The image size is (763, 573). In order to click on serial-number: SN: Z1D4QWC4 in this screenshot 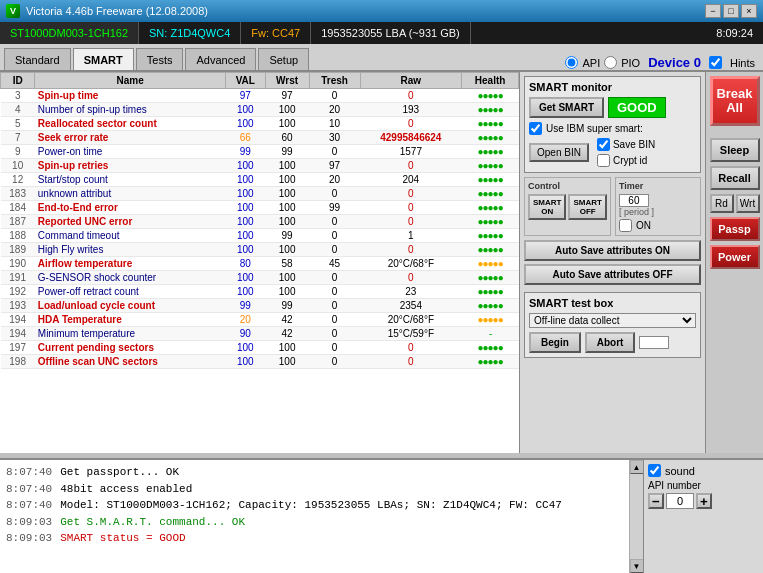, I will do `click(190, 33)`.